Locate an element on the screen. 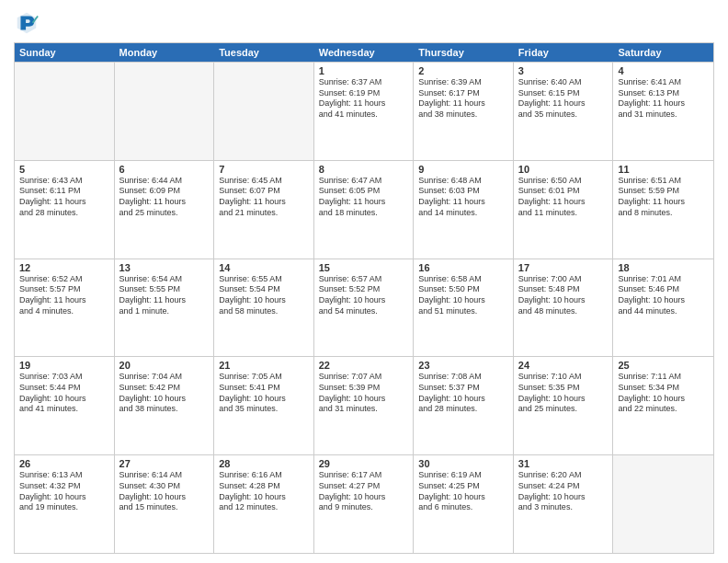  day-cell: 31Sunrise: 6:20 AM Sunset: 4:24 PM Dayli… is located at coordinates (564, 504).